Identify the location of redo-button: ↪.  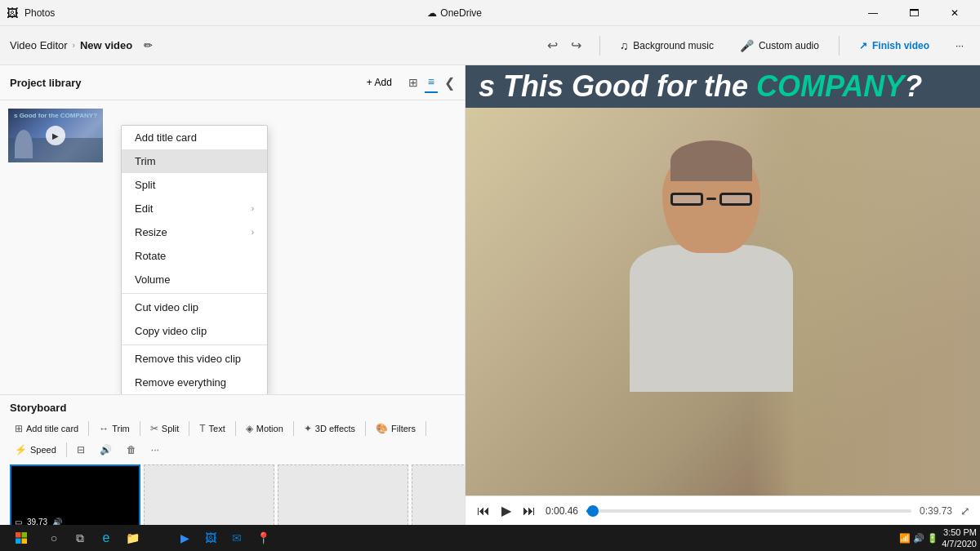
(577, 46).